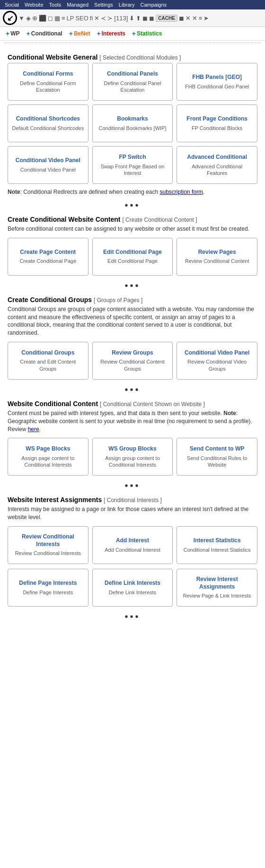 This screenshot has width=265, height=868. What do you see at coordinates (195, 18) in the screenshot?
I see `tool-icon-x3: ✕` at bounding box center [195, 18].